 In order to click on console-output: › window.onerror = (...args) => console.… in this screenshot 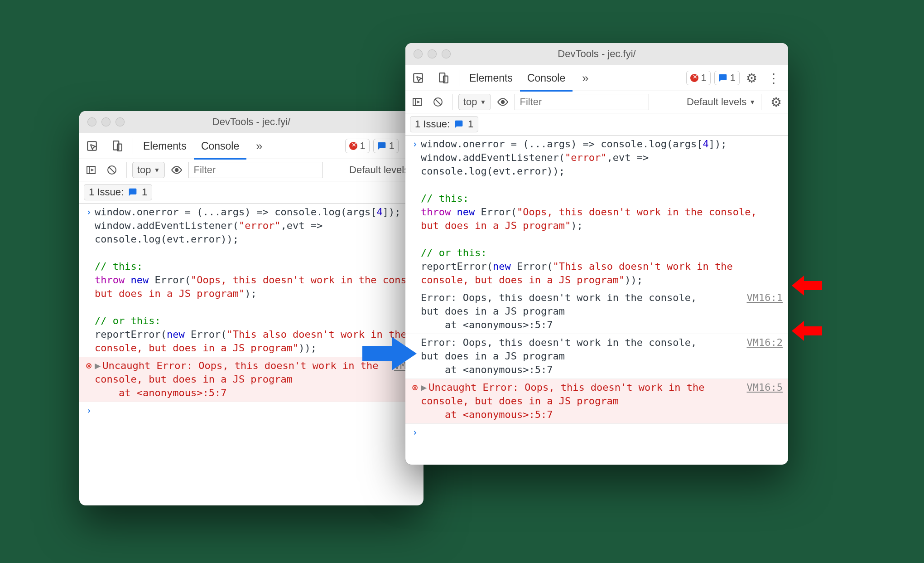, I will do `click(251, 311)`.